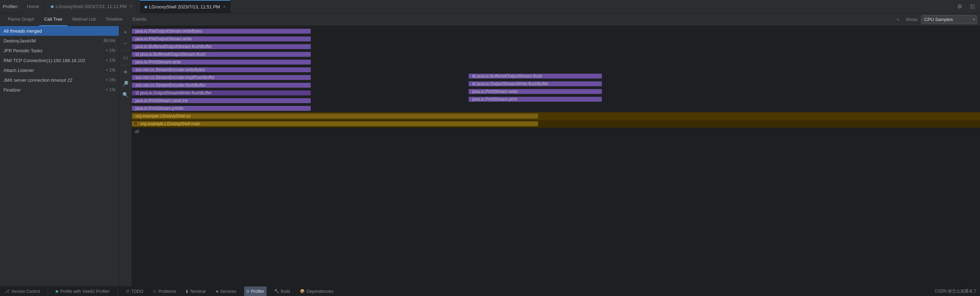 The width and height of the screenshot is (980, 296). I want to click on controls-bar: + − 1:1 👁 🔎 🔍, so click(126, 156).